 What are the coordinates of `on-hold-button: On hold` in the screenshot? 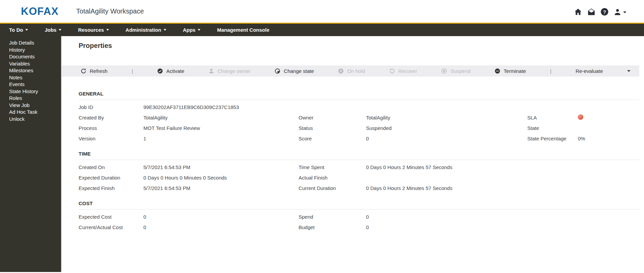 It's located at (352, 71).